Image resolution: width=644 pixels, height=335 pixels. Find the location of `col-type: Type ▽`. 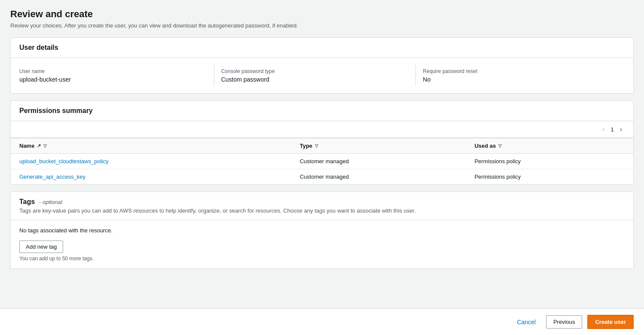

col-type: Type ▽ is located at coordinates (379, 146).